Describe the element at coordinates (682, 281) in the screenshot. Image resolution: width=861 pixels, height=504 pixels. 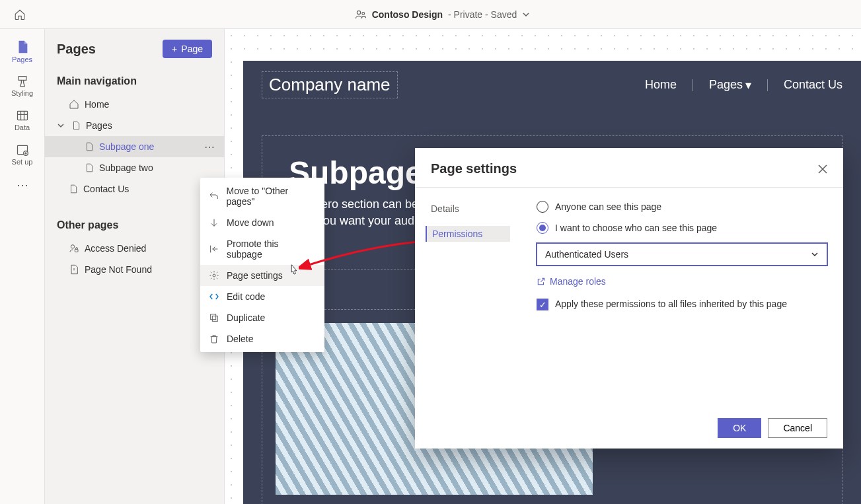
I see `manage-roles-link: Manage roles` at that location.